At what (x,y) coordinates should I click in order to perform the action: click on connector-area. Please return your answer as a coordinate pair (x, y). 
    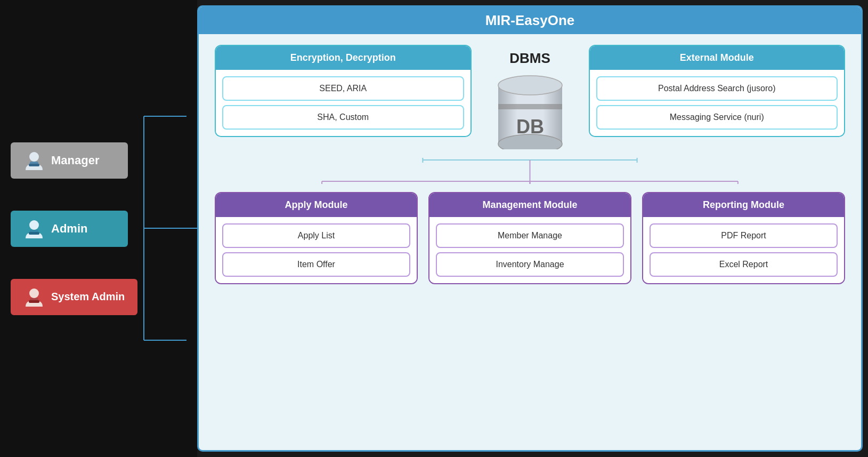
    Looking at the image, I should click on (530, 171).